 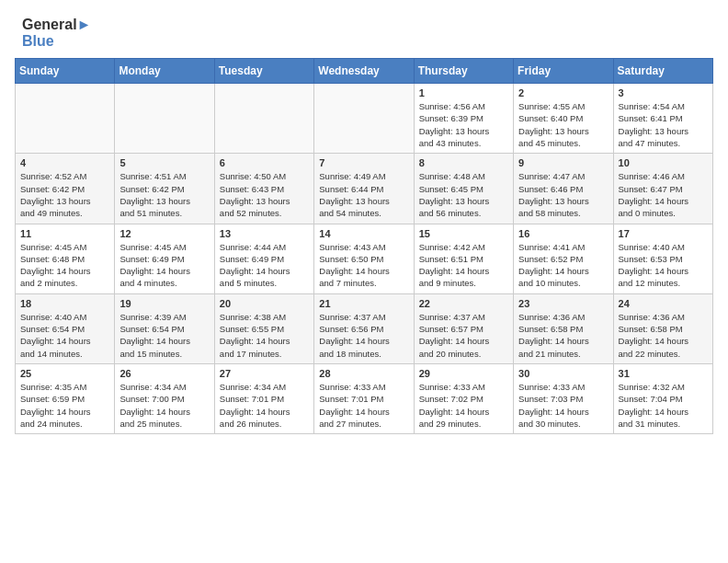 What do you see at coordinates (364, 72) in the screenshot?
I see `calendar-header: SundayMondayTuesdayWednesdayThursdayFrid…` at bounding box center [364, 72].